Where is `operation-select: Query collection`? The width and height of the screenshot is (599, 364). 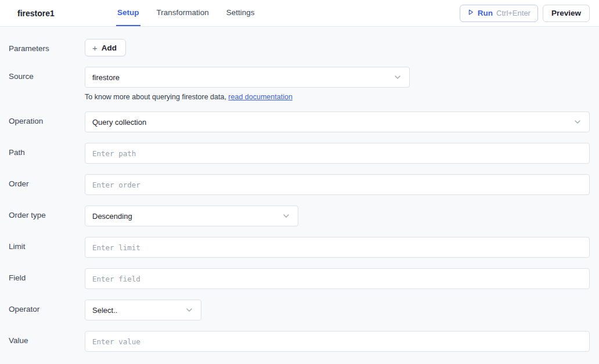 operation-select: Query collection is located at coordinates (337, 122).